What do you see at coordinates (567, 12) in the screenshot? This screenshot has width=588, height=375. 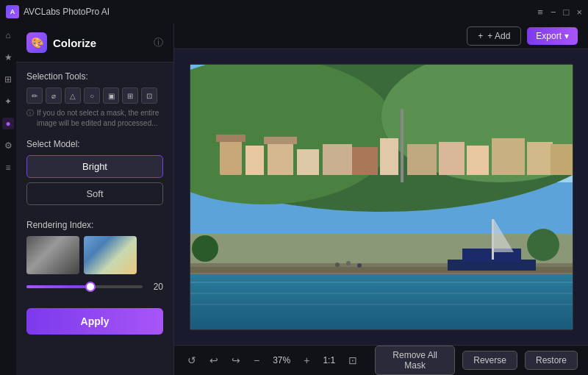 I see `maximize-icon: □` at bounding box center [567, 12].